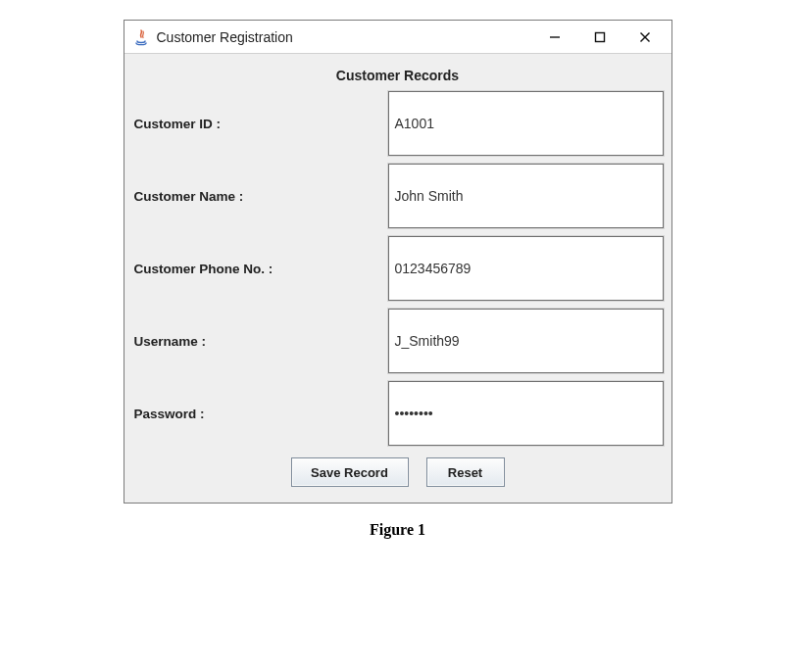 This screenshot has width=795, height=672. What do you see at coordinates (257, 341) in the screenshot?
I see `username-label: Username :` at bounding box center [257, 341].